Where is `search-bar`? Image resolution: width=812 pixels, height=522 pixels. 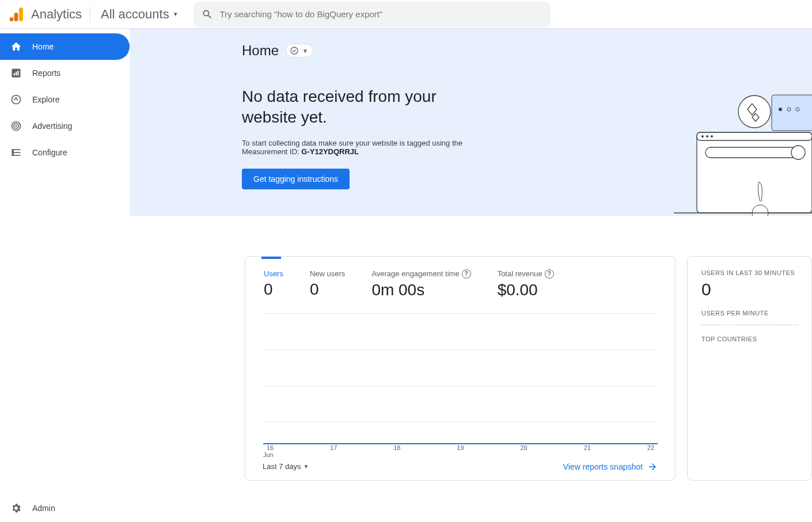
search-bar is located at coordinates (372, 14).